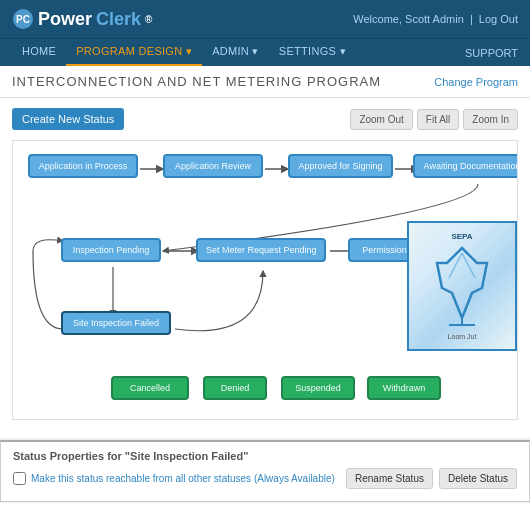 This screenshot has width=530, height=506. What do you see at coordinates (462, 288) in the screenshot?
I see `trophy-icon` at bounding box center [462, 288].